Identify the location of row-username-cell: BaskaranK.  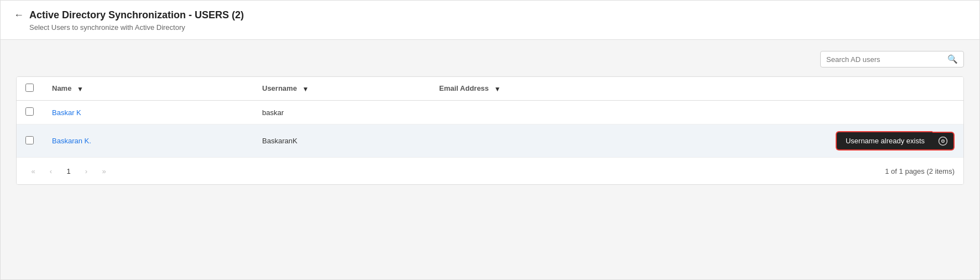
(342, 141).